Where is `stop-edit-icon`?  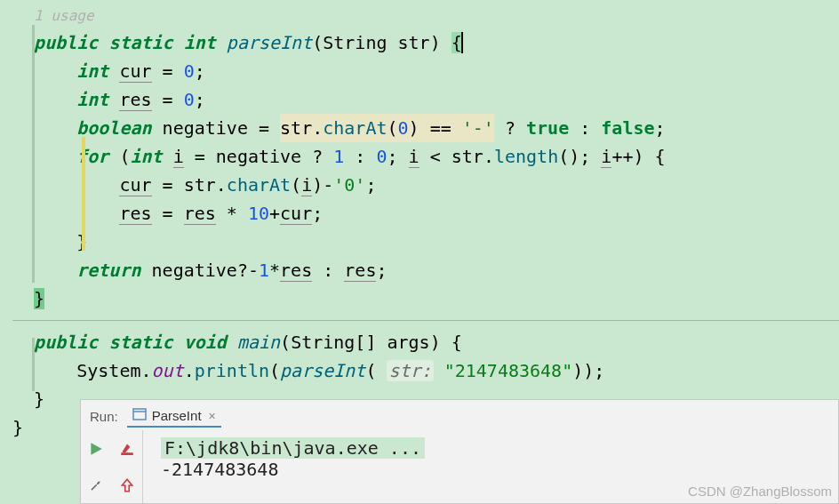 stop-edit-icon is located at coordinates (127, 449).